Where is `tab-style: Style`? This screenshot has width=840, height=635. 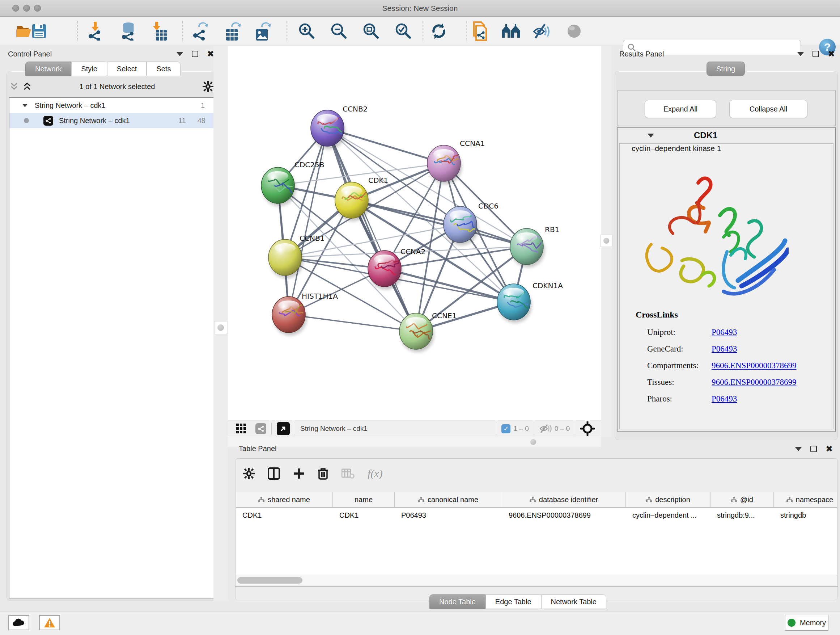
tab-style: Style is located at coordinates (89, 69).